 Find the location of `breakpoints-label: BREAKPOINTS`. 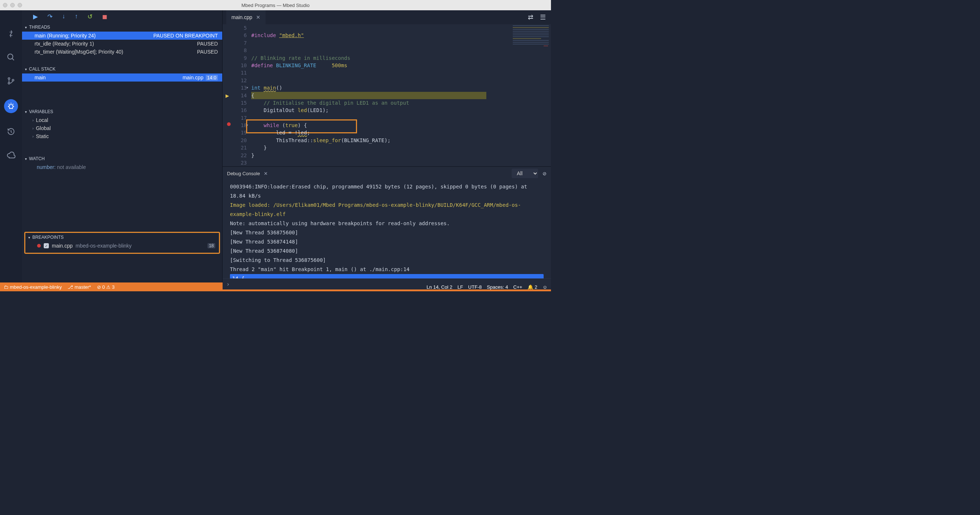

breakpoints-label: BREAKPOINTS is located at coordinates (48, 237).